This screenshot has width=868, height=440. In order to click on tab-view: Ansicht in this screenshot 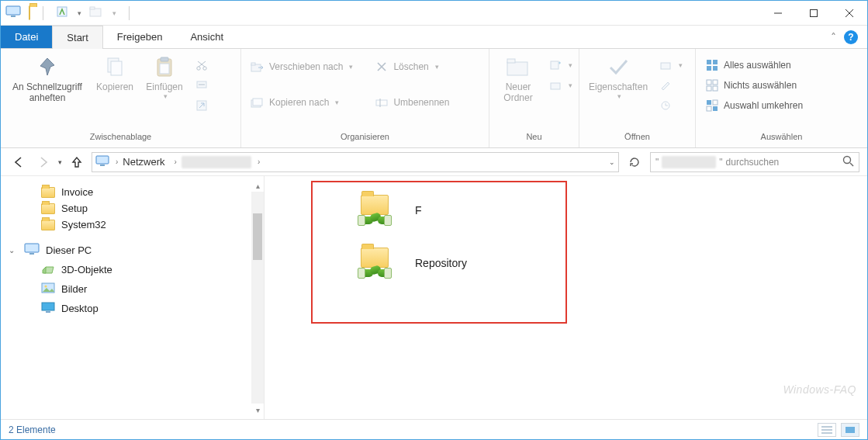, I will do `click(206, 37)`.